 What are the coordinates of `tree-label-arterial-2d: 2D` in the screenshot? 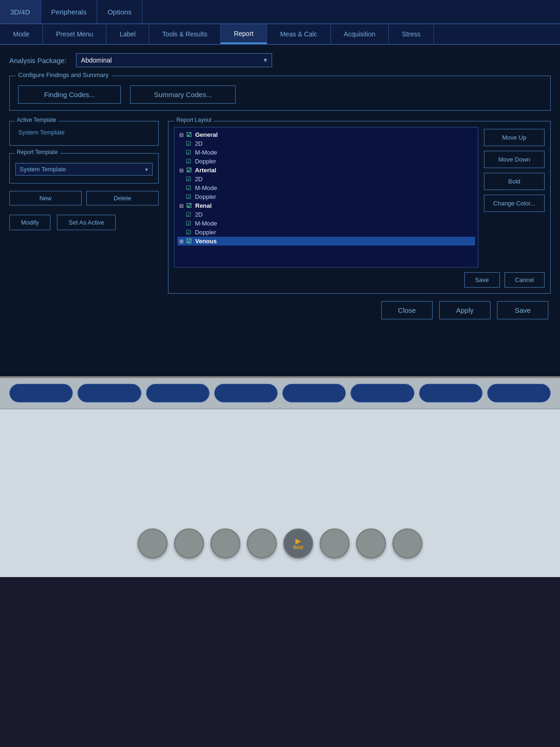 It's located at (199, 179).